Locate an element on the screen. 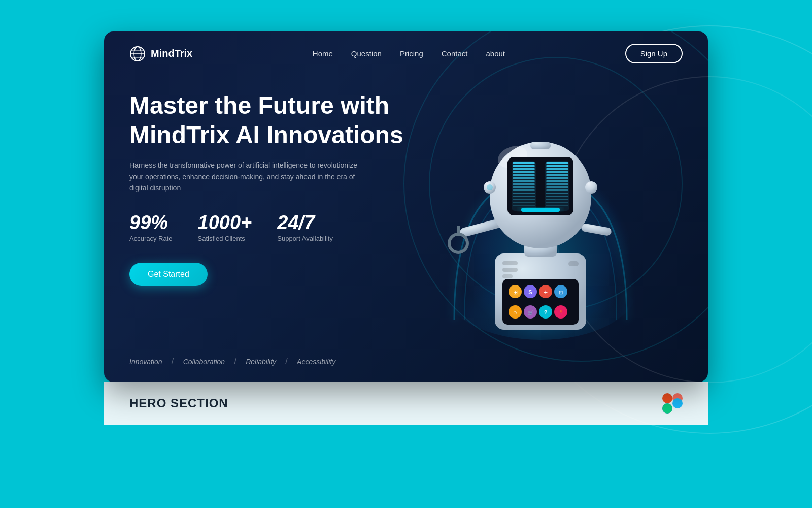 This screenshot has width=812, height=508. taglines: Innovation / Collaboration / Reliability… is located at coordinates (232, 362).